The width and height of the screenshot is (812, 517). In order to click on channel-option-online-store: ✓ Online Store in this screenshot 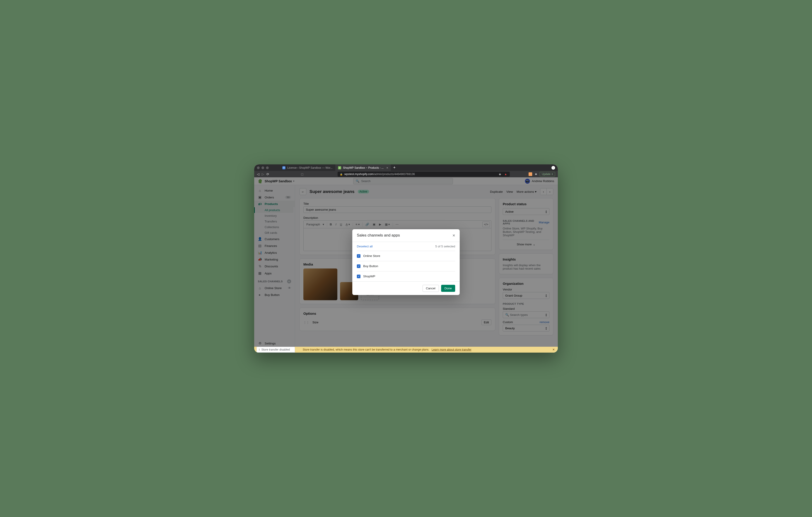, I will do `click(406, 256)`.